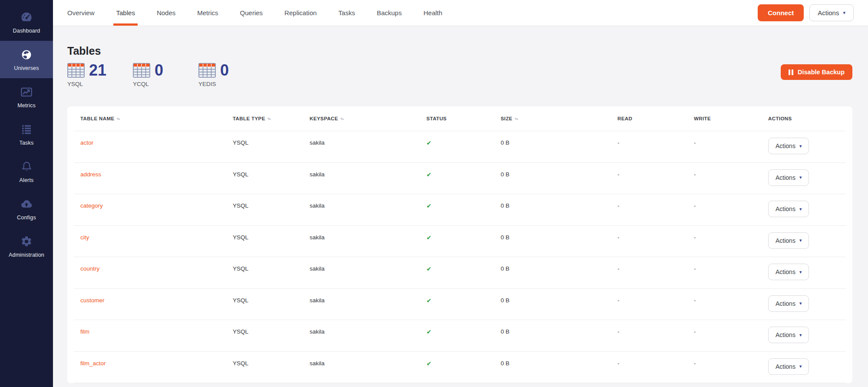  I want to click on column-header-label: KEYSPACE, so click(324, 119).